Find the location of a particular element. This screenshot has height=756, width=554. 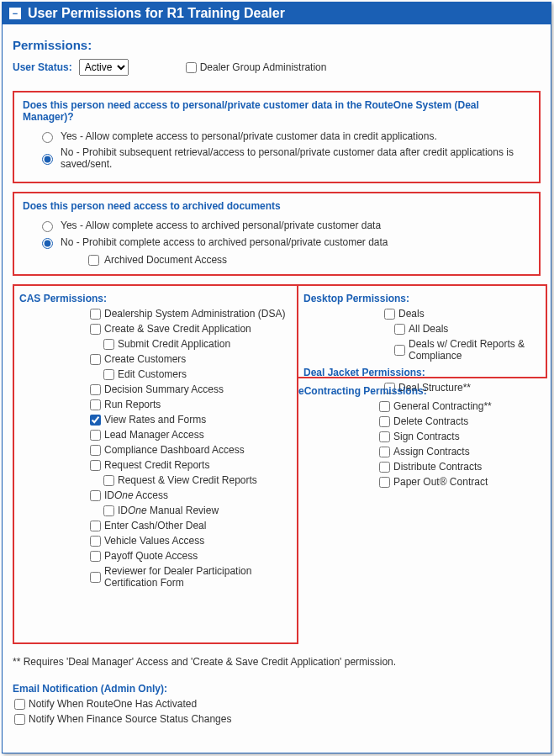

econtract-item-3-row: Assign Contracts is located at coordinates (463, 452).